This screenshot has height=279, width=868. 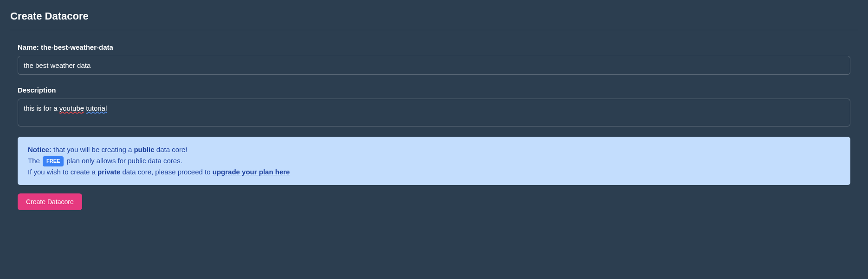 What do you see at coordinates (434, 30) in the screenshot?
I see `title-divider` at bounding box center [434, 30].